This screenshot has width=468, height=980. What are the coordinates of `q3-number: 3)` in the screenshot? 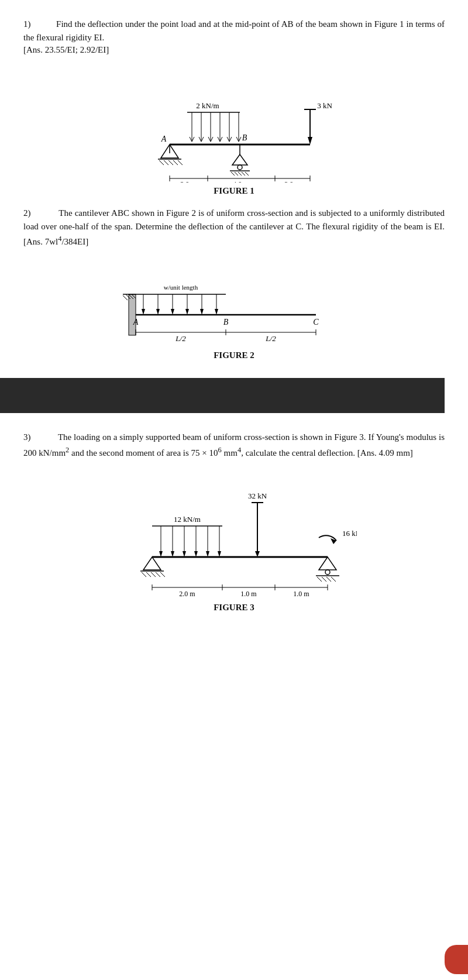 It's located at (35, 438).